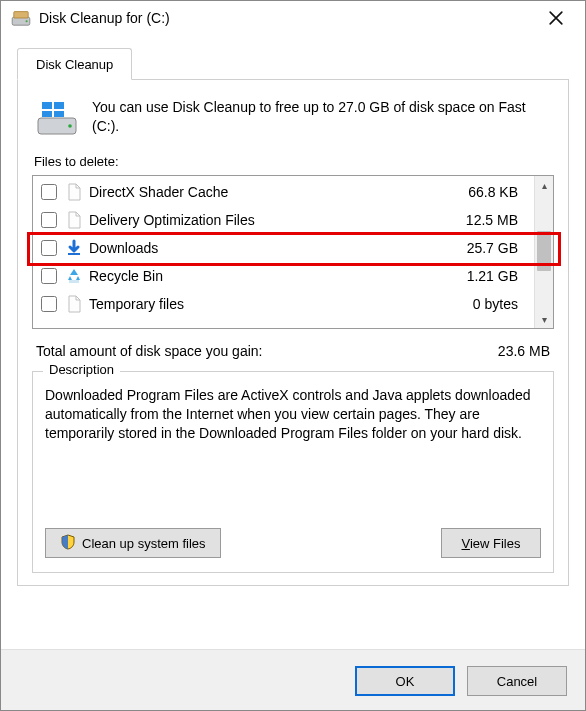 This screenshot has width=586, height=711. Describe the element at coordinates (281, 304) in the screenshot. I see `file-name: Temporary files` at that location.